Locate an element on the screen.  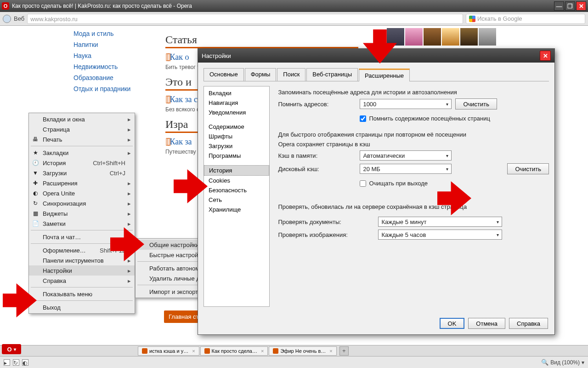
search-field: Искать в Google is located at coordinates (526, 19).